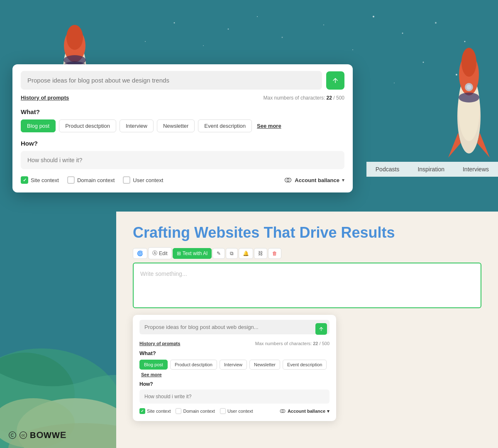 This screenshot has height=448, width=498. I want to click on sm-tag-product-desc: Product desctption, so click(193, 365).